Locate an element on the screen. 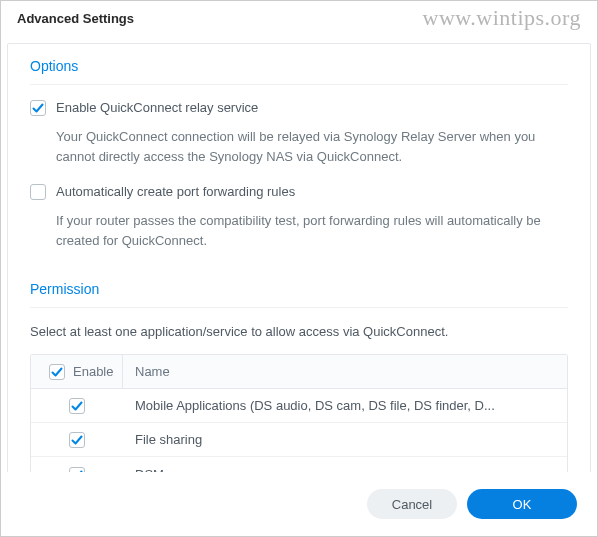  permission-description: Select at least one application/service … is located at coordinates (299, 332).